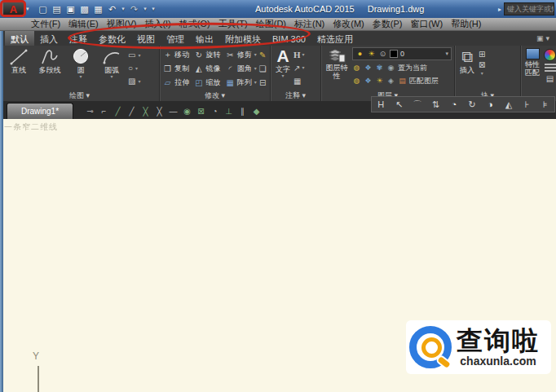 The height and width of the screenshot is (392, 556). Describe the element at coordinates (81, 64) in the screenshot. I see `circle-tool: 圆 ▾` at that location.